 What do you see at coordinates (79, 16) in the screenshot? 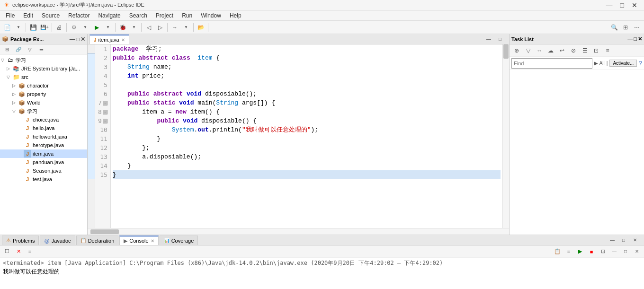
I see `menu-refactor: Refactor` at bounding box center [79, 16].